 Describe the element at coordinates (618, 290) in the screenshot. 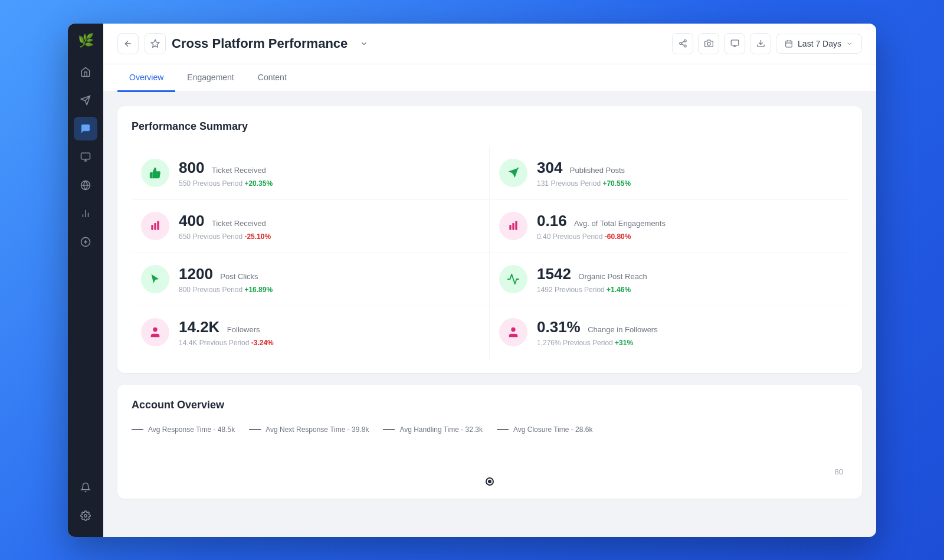

I see `stat-change-reach: +1.46%` at that location.